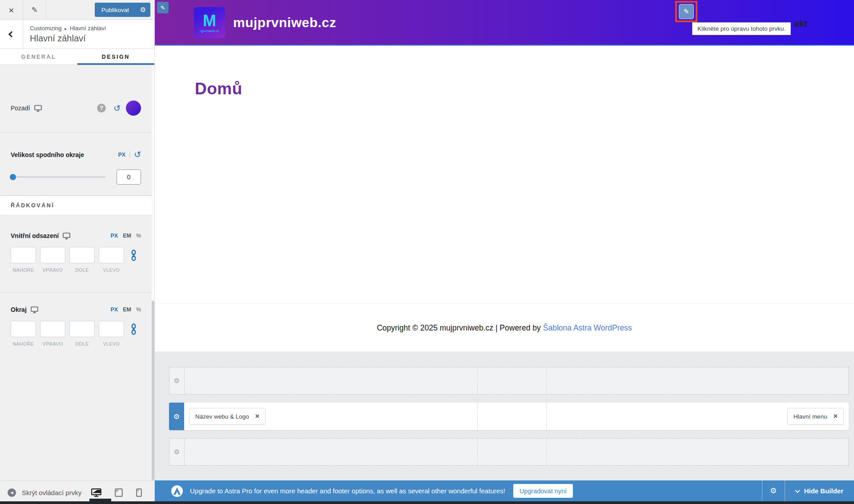  I want to click on padding-left-input, so click(111, 255).